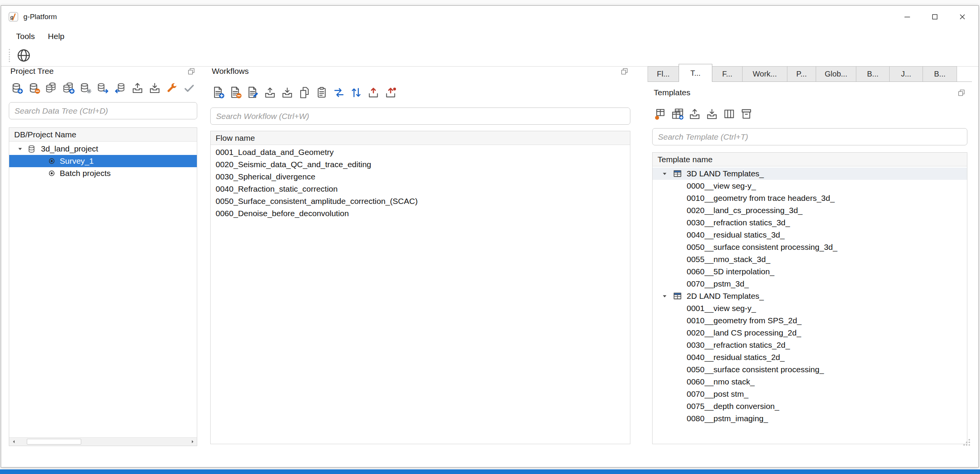 This screenshot has width=980, height=474. What do you see at coordinates (810, 370) in the screenshot?
I see `template-row: 0050__surface consistent processing_` at bounding box center [810, 370].